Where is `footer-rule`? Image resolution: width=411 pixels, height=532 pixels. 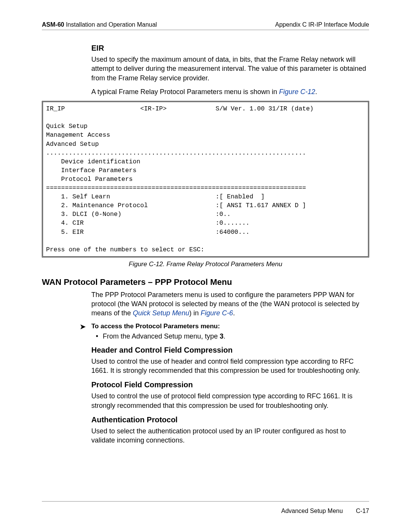
footer-rule is located at coordinates (206, 501).